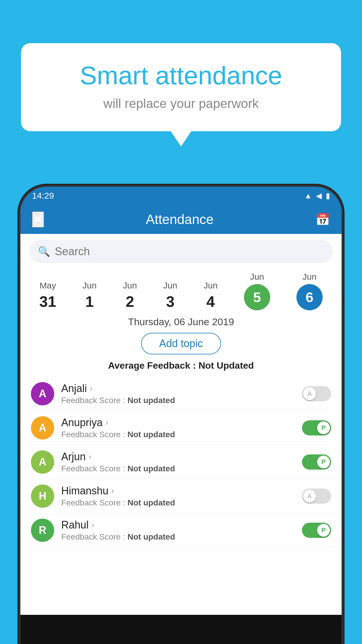 The width and height of the screenshot is (362, 644). What do you see at coordinates (178, 428) in the screenshot?
I see `student-info: Anupriya ›Feedback Score : Not updated` at bounding box center [178, 428].